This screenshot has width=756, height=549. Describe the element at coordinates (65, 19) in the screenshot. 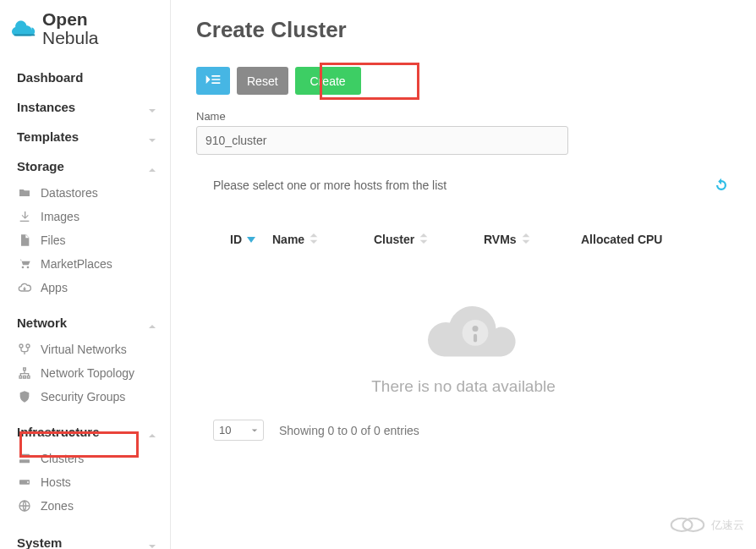

I see `brand-text-1: Open` at that location.